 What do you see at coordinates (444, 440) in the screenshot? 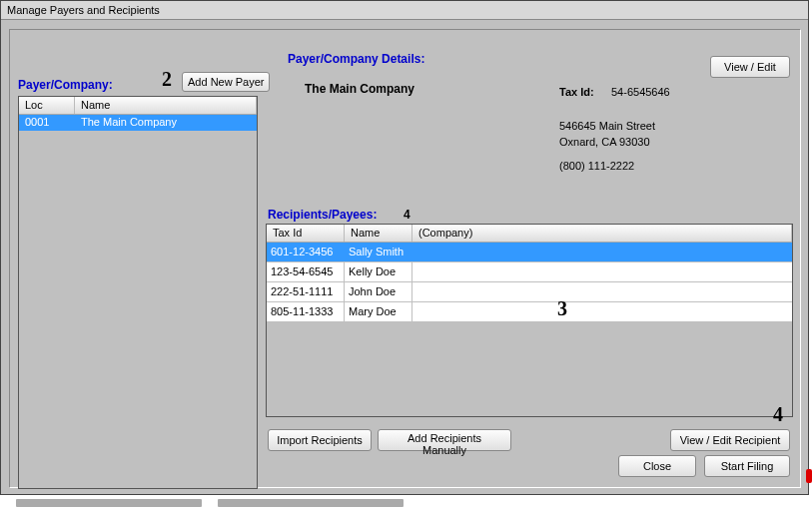
I see `add-recipients-button: Add Recipients Manually` at bounding box center [444, 440].